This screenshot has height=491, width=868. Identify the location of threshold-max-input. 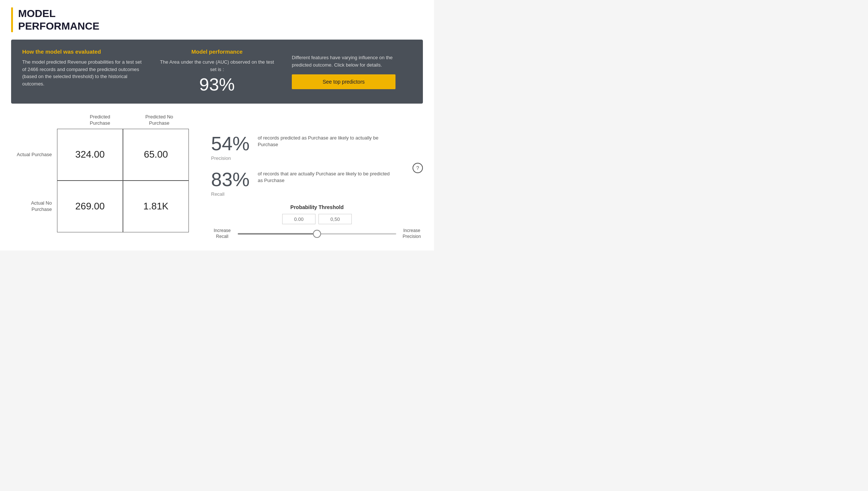
(335, 219).